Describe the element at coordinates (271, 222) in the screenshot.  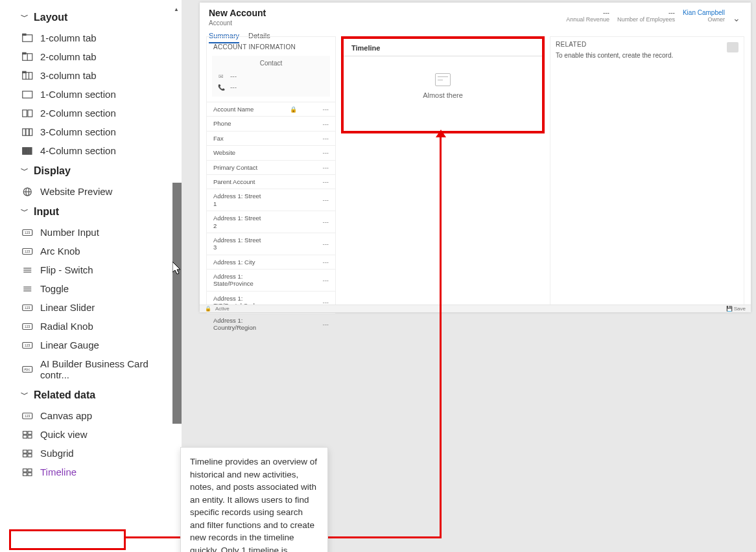
I see `field-address-1-street-2: Address 1: Street 2---` at that location.